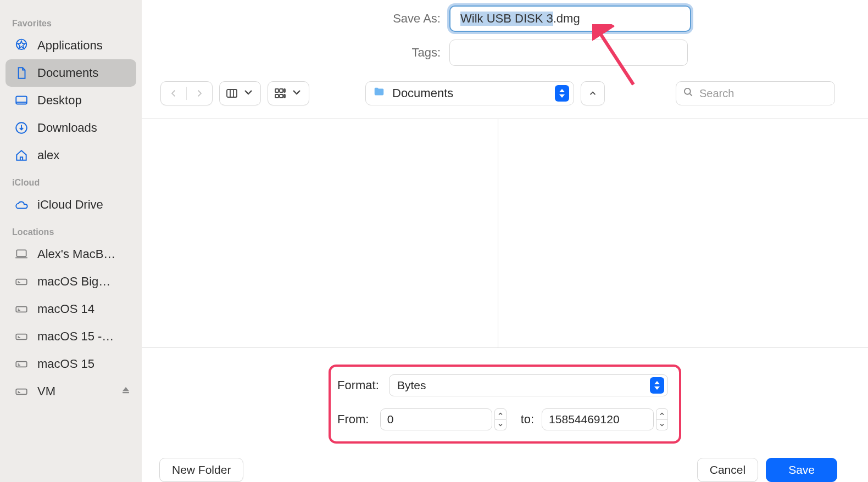 This screenshot has width=868, height=482. Describe the element at coordinates (76, 254) in the screenshot. I see `sidebar-item-label: Alex's MacB…` at that location.